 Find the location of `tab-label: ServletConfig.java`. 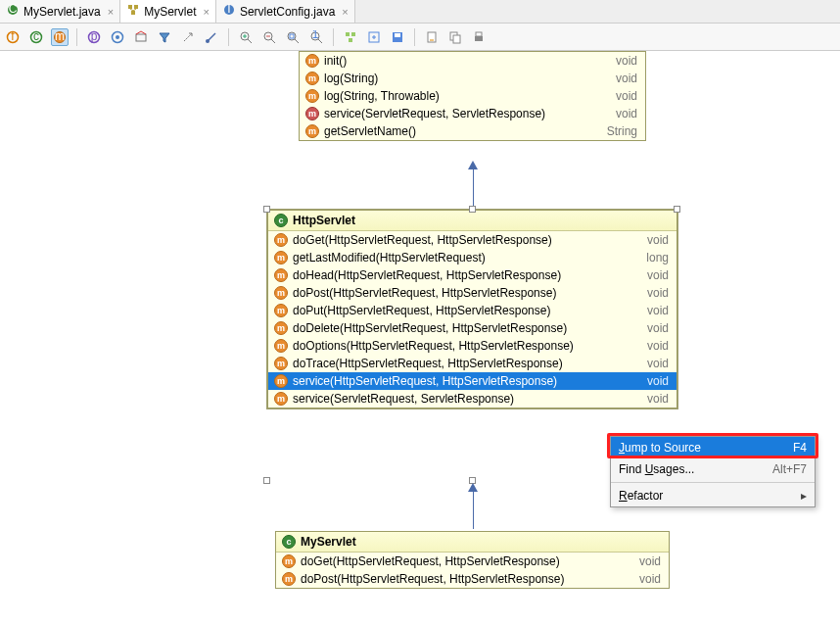

tab-label: ServletConfig.java is located at coordinates (288, 12).